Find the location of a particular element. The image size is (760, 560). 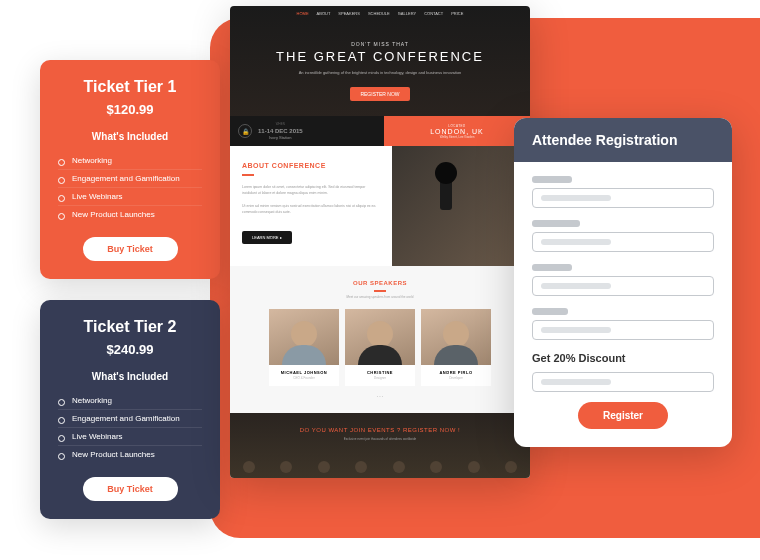

nav-speakers: SPEAKERS is located at coordinates (349, 14).